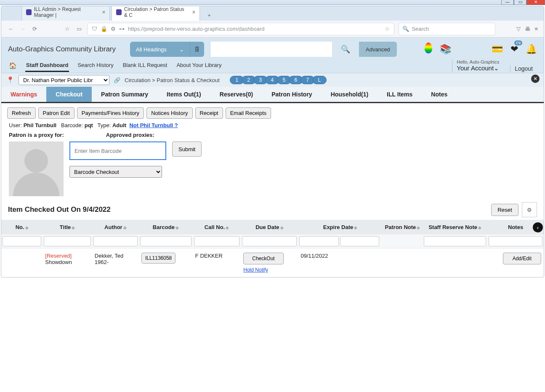 The height and width of the screenshot is (392, 545). I want to click on permissions-icon: ⚙, so click(113, 29).